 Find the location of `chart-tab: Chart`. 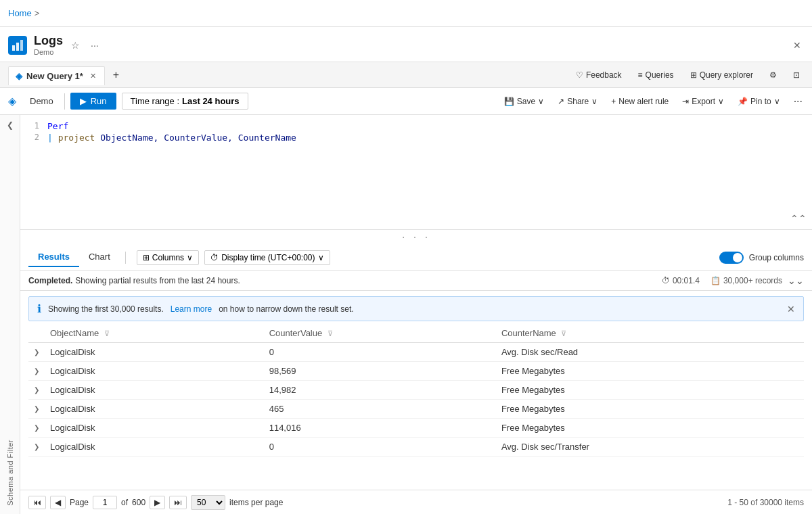

chart-tab: Chart is located at coordinates (99, 257).